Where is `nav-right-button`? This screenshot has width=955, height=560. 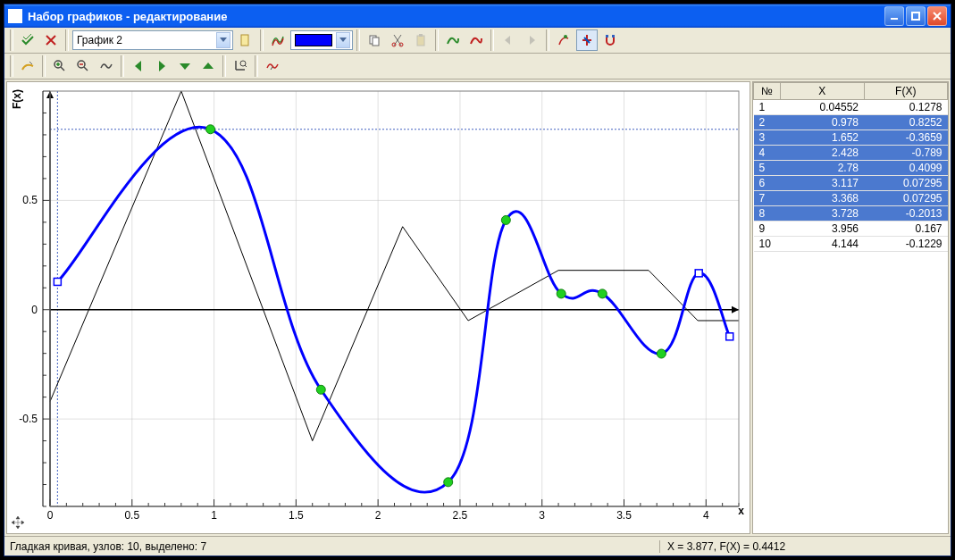
nav-right-button is located at coordinates (162, 66).